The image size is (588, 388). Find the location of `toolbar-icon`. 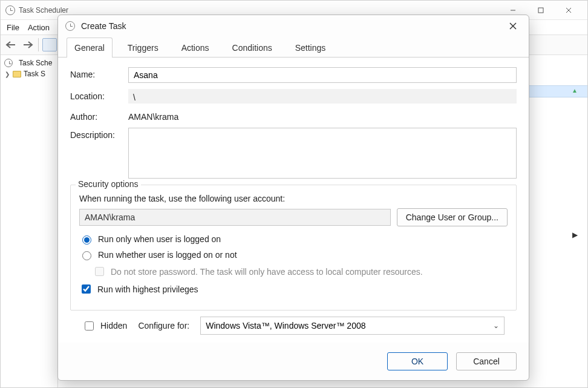

toolbar-icon is located at coordinates (50, 45).